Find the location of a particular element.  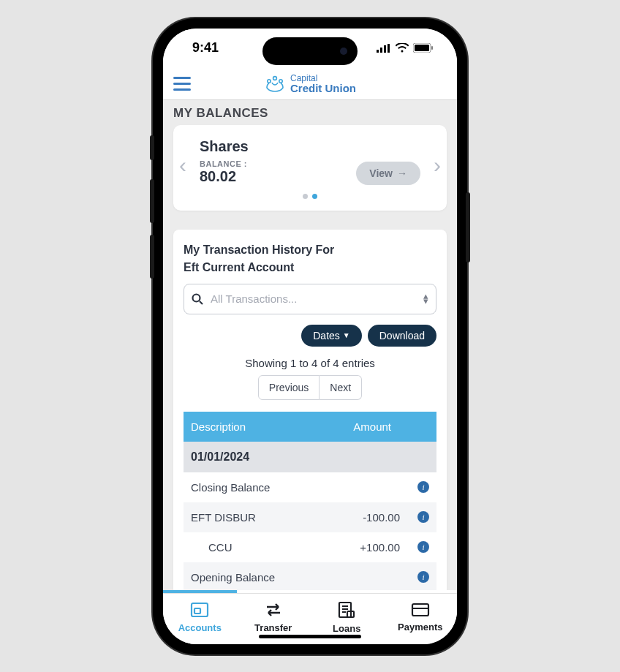

menu-button is located at coordinates (182, 83).